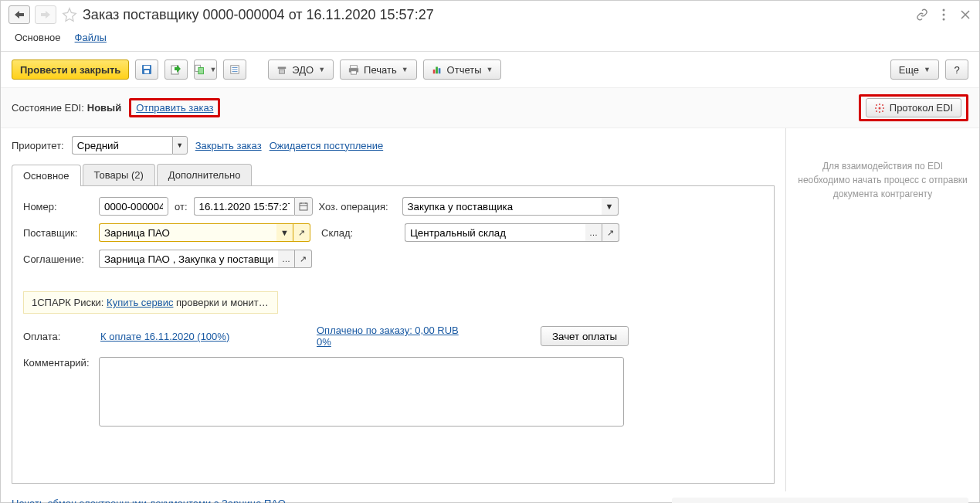 The width and height of the screenshot is (980, 503). Describe the element at coordinates (148, 501) in the screenshot. I see `start-edi-exchange-link: Начать обмен электронными документами с …` at that location.